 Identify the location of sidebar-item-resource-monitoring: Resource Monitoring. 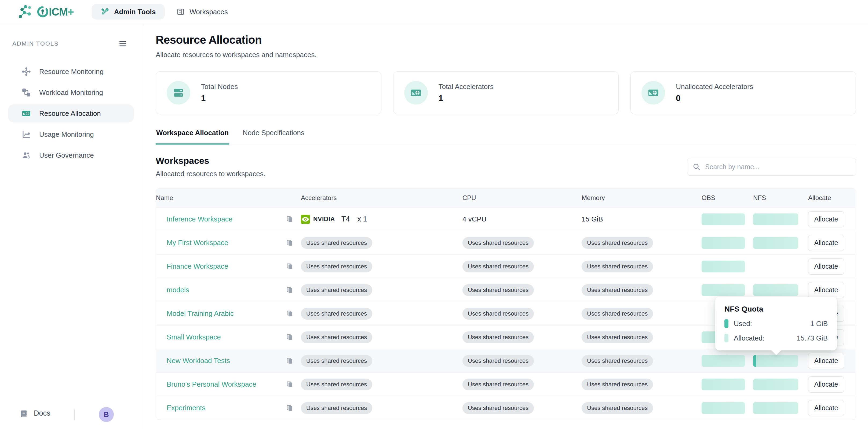
(71, 72).